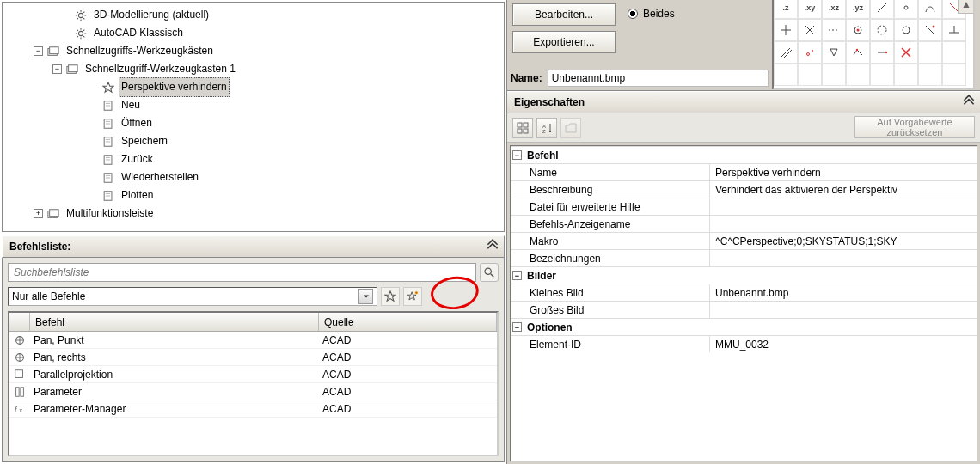 The image size is (980, 464). Describe the element at coordinates (108, 142) in the screenshot. I see `doc-icon` at that location.